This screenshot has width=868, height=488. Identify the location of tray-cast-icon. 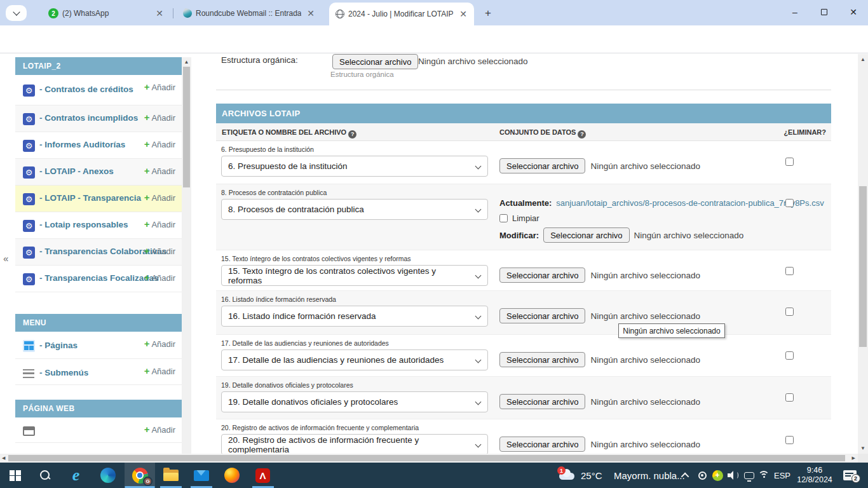
(749, 475).